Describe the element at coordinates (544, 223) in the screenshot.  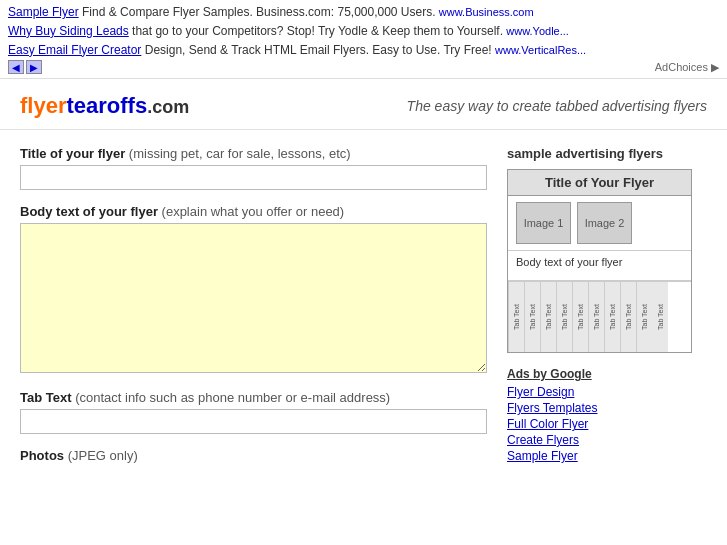
I see `image-placeholder-1: Image 1` at that location.